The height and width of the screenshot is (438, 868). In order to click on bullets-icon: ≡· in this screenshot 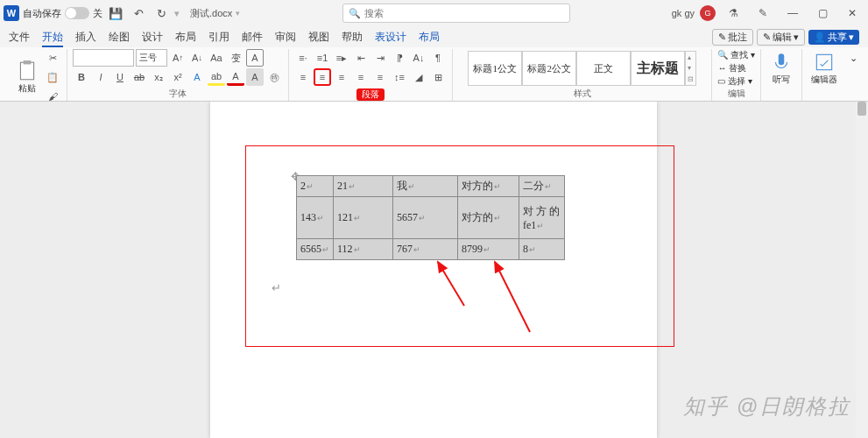, I will do `click(303, 58)`.